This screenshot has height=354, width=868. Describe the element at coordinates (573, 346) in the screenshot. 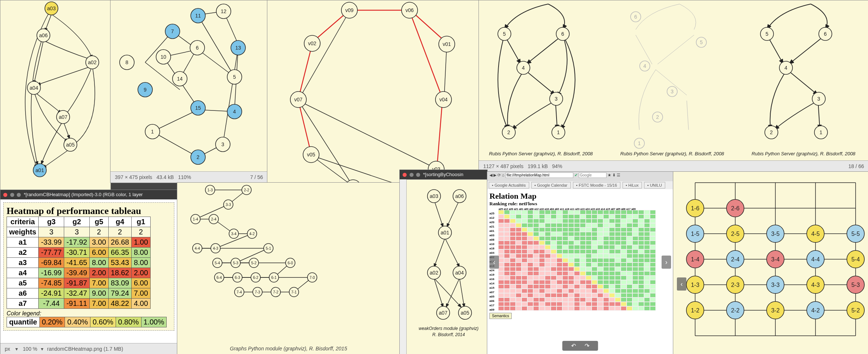

I see `rotate-left-icon: ↶` at that location.